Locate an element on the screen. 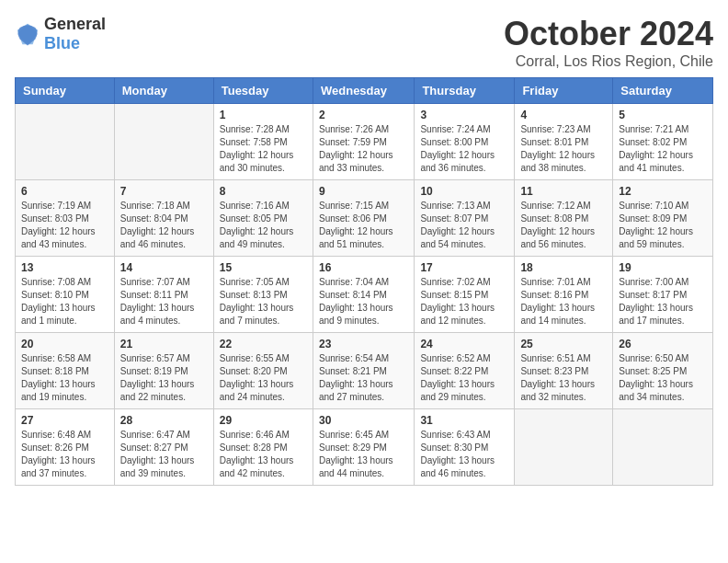  day-number: 31 is located at coordinates (464, 420).